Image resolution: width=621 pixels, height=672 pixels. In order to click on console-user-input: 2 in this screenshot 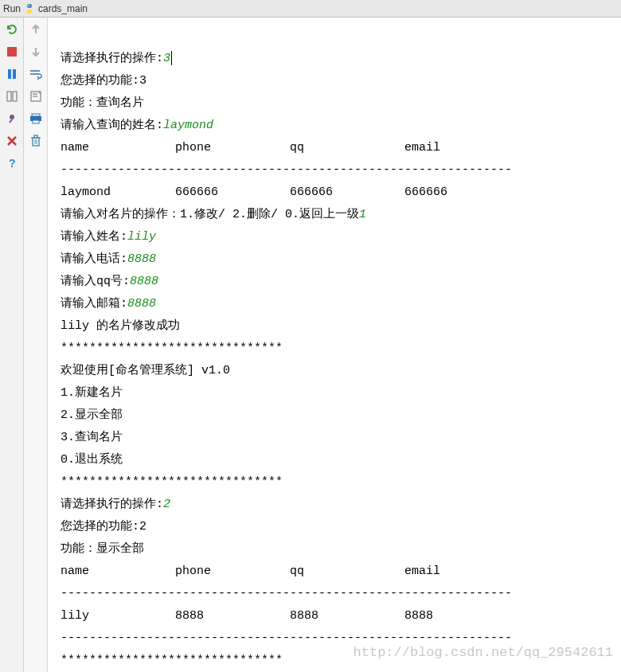, I will do `click(167, 505)`.